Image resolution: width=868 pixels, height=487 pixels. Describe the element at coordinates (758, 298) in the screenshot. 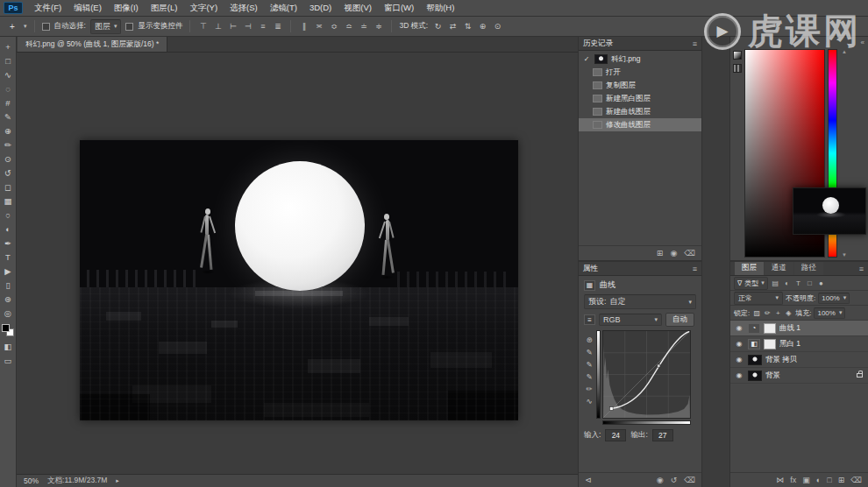

I see `blend-mode-dropdown: 正常 ▾` at that location.